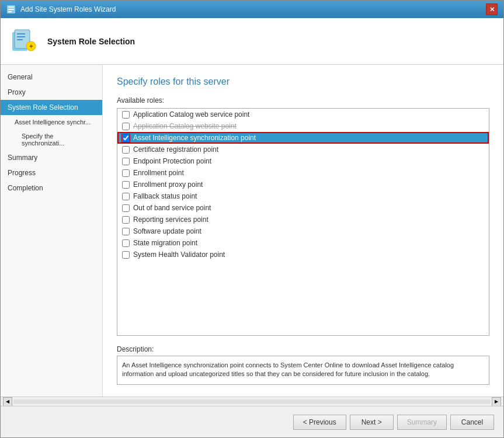  Describe the element at coordinates (51, 158) in the screenshot. I see `sidebar-item-summary: Summary` at that location.